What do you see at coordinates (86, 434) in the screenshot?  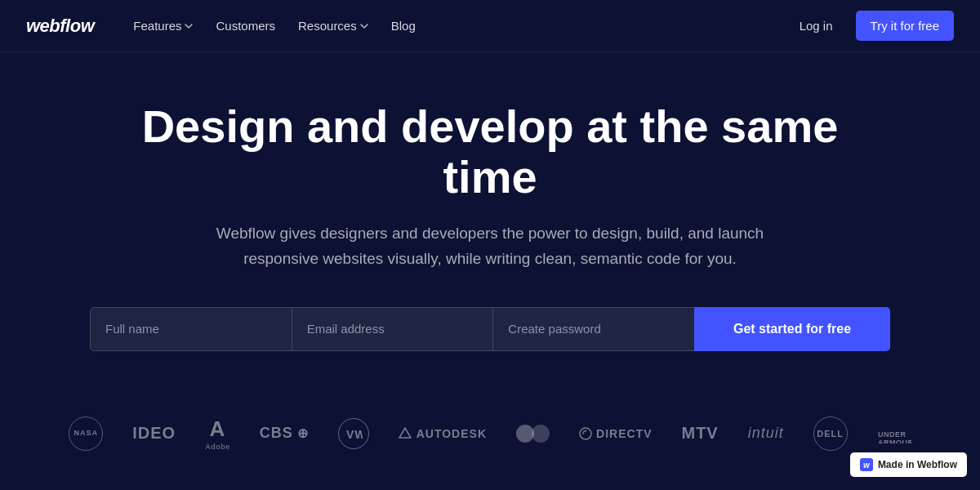 I see `list-item: NASA` at bounding box center [86, 434].